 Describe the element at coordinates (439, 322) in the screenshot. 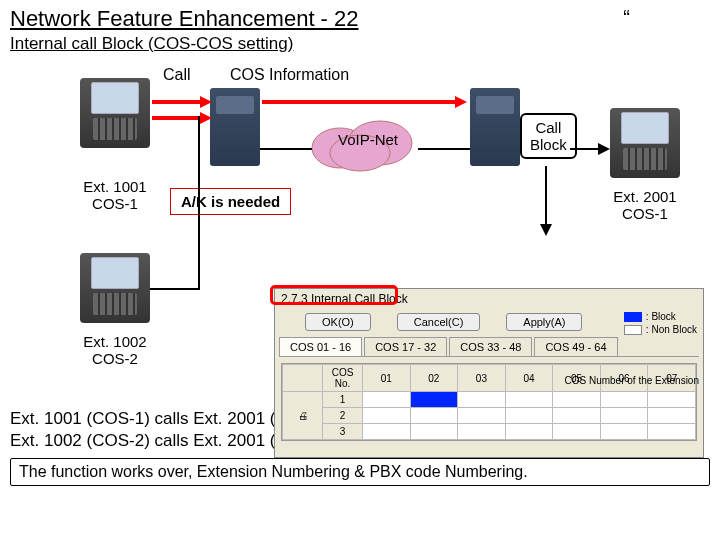

I see `cancel-button: Cancel(C)` at that location.